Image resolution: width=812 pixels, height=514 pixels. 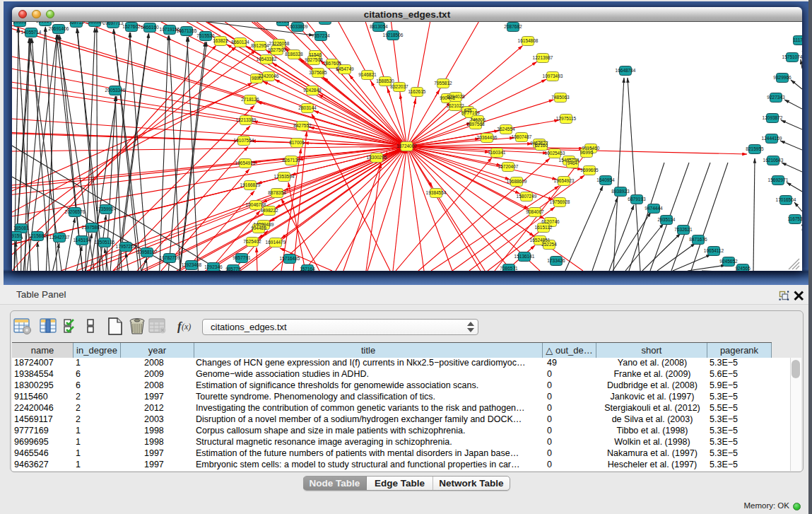 What do you see at coordinates (543, 58) in the screenshot?
I see `svg-text: 12213987` at bounding box center [543, 58].